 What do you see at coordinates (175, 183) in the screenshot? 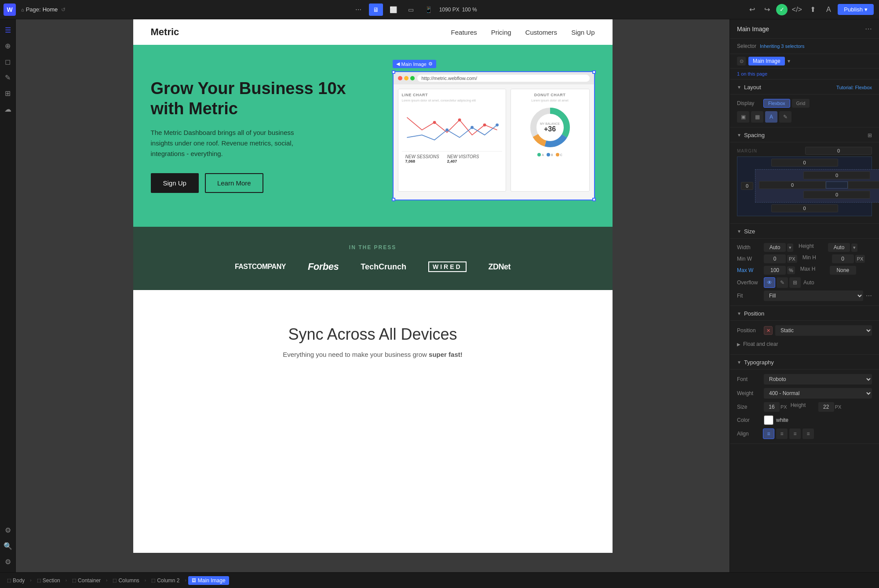
I see `signup-button: Sign Up` at bounding box center [175, 183].